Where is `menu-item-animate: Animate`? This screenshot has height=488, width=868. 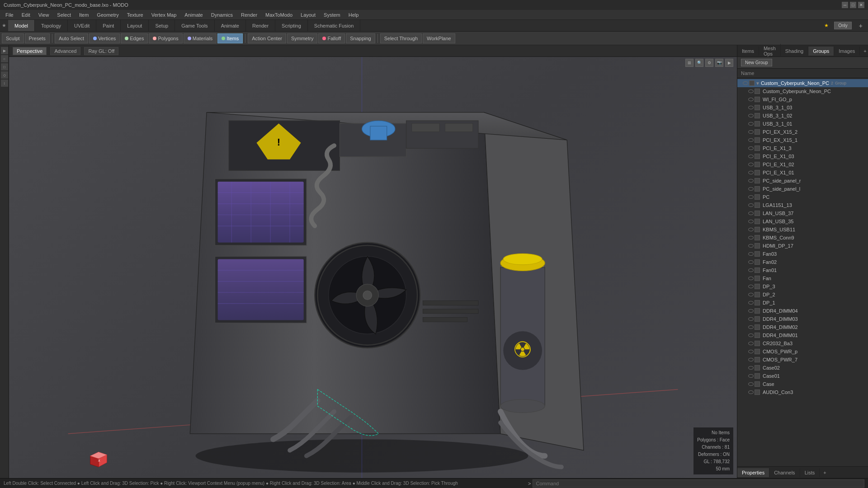
menu-item-animate: Animate is located at coordinates (193, 15).